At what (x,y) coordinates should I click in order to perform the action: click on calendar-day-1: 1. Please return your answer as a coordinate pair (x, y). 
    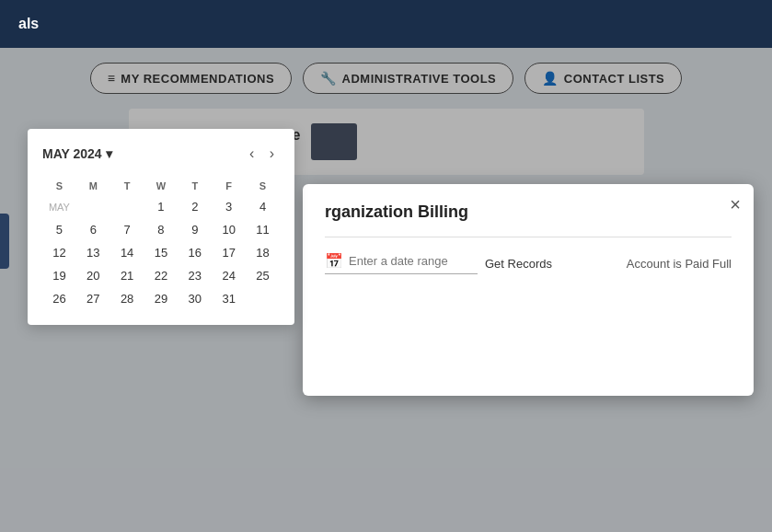
    Looking at the image, I should click on (162, 206).